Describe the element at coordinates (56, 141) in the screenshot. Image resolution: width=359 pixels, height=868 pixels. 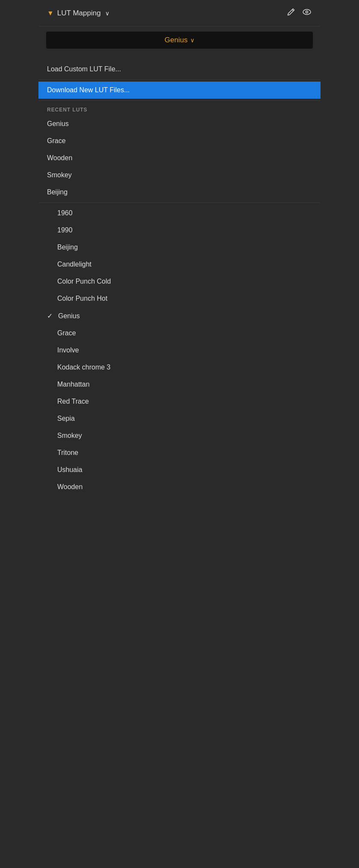
I see `recent-grace-label: Grace` at that location.